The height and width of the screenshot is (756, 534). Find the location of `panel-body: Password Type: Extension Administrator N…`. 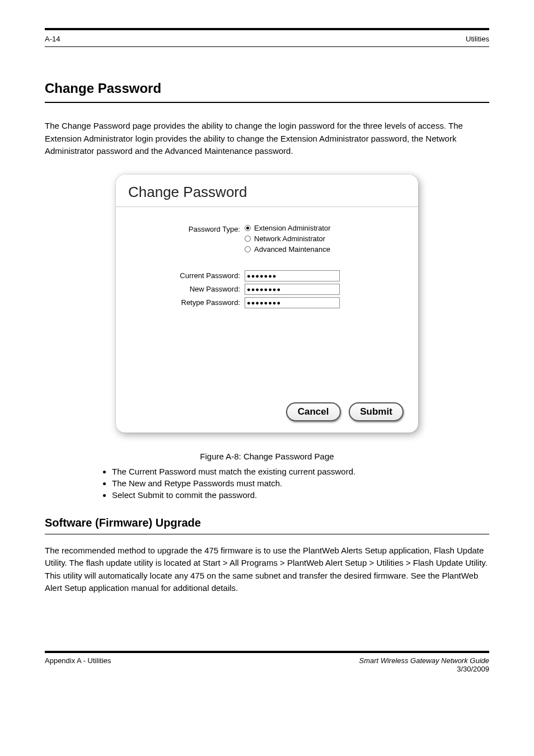

panel-body: Password Type: Extension Administrator N… is located at coordinates (267, 301).